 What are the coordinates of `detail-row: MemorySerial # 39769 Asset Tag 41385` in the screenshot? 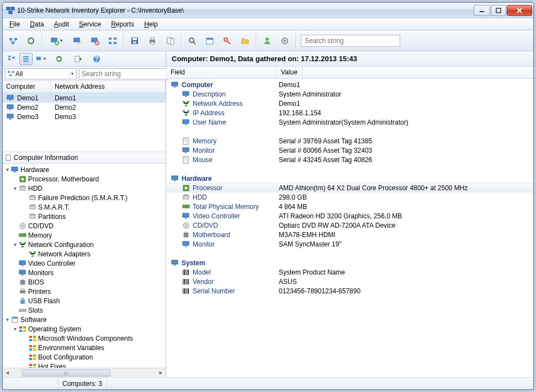 It's located at (350, 141).